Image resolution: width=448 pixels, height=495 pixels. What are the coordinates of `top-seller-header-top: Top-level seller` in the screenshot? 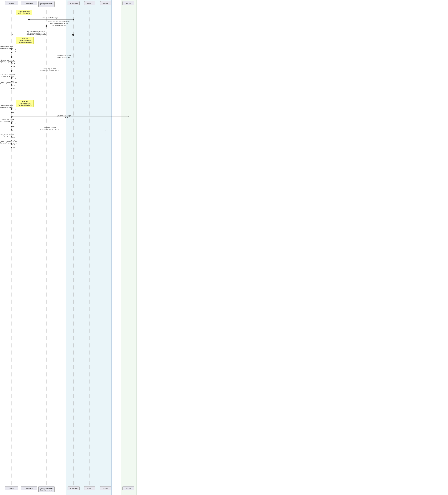 It's located at (74, 3).